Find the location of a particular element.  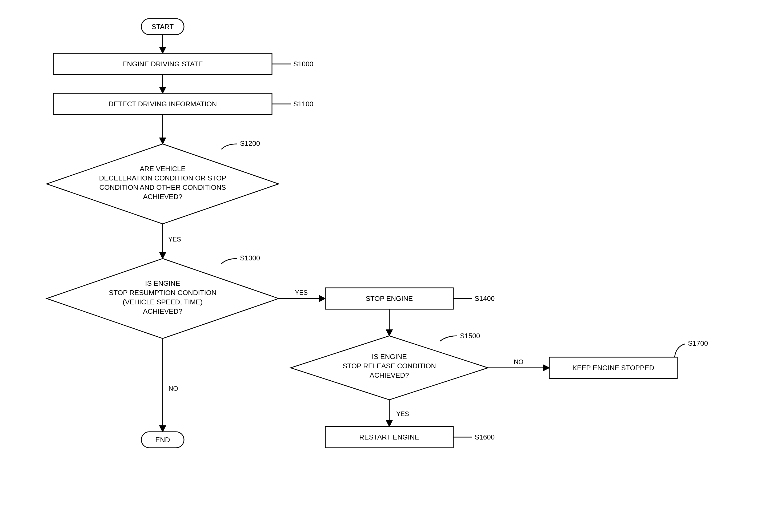

decision-s1300-l3: (VEHICLE SPEED, TIME) is located at coordinates (163, 302).